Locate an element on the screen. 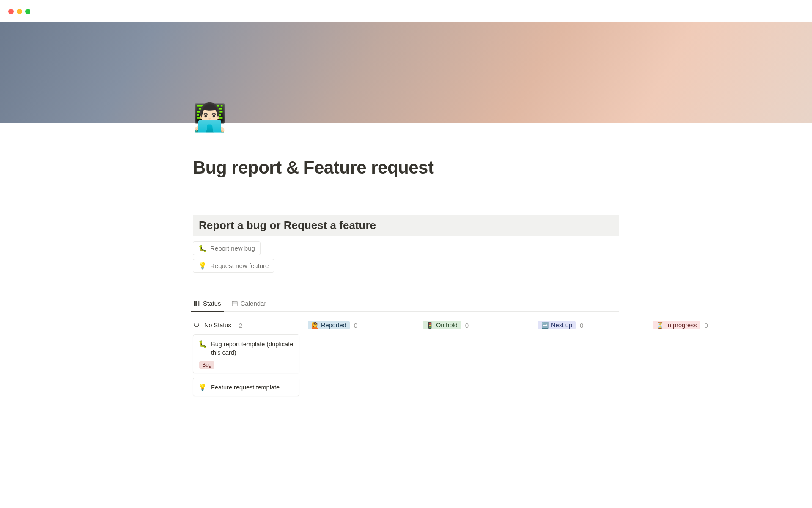  traffic-light-icon: 🚦 is located at coordinates (430, 325).